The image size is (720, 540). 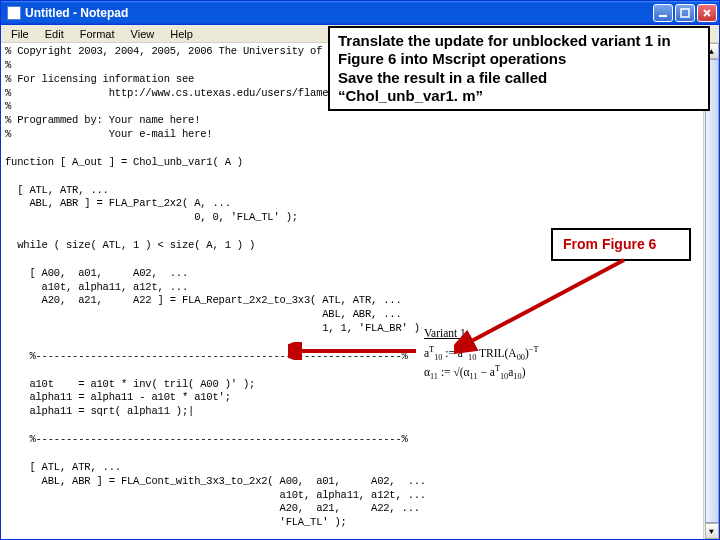 I want to click on callout-line: Save the result in a file called, so click(x=519, y=78).